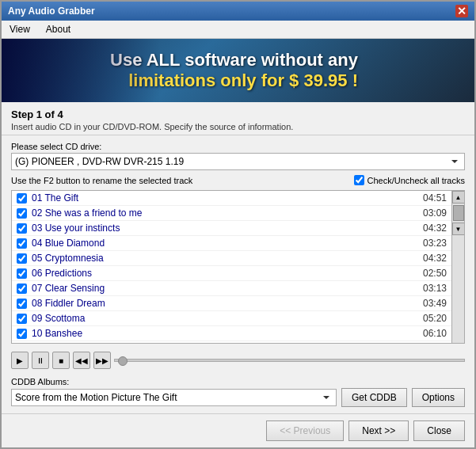  I want to click on track-duration-9: 06:10, so click(435, 333).